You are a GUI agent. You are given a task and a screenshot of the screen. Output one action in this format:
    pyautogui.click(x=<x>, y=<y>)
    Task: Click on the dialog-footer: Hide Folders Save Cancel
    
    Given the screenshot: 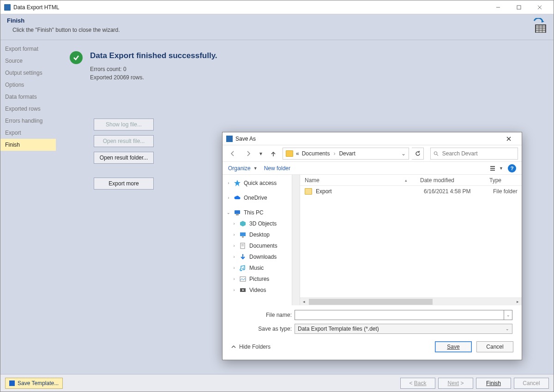 What is the action you would take?
    pyautogui.click(x=372, y=348)
    